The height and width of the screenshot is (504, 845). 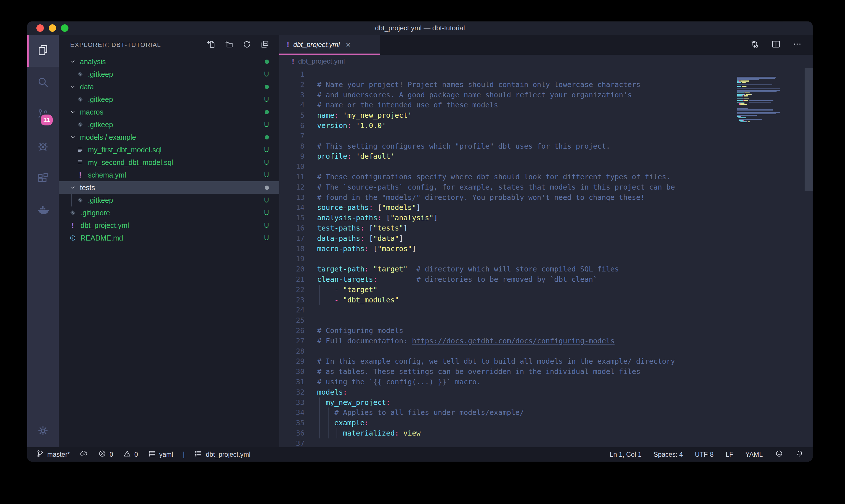 What do you see at coordinates (265, 45) in the screenshot?
I see `collapse-all-icon` at bounding box center [265, 45].